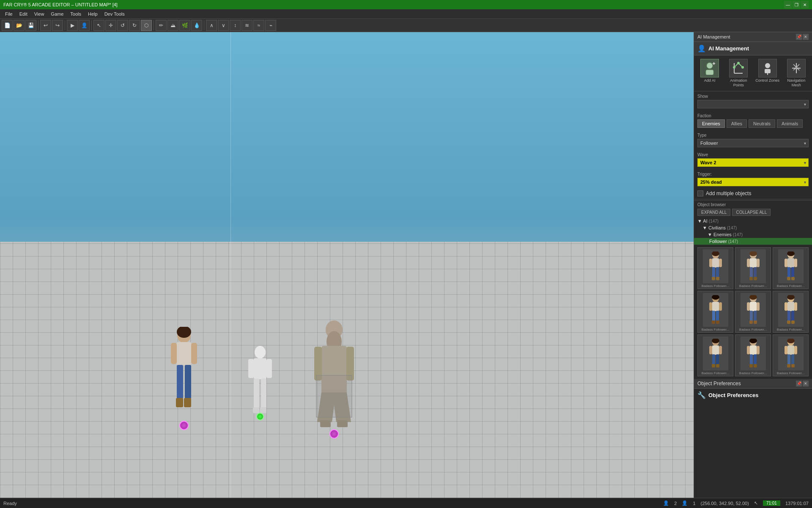 The width and height of the screenshot is (812, 508). Describe the element at coordinates (722, 235) in the screenshot. I see `tree-enemies-label: Enemies` at that location.